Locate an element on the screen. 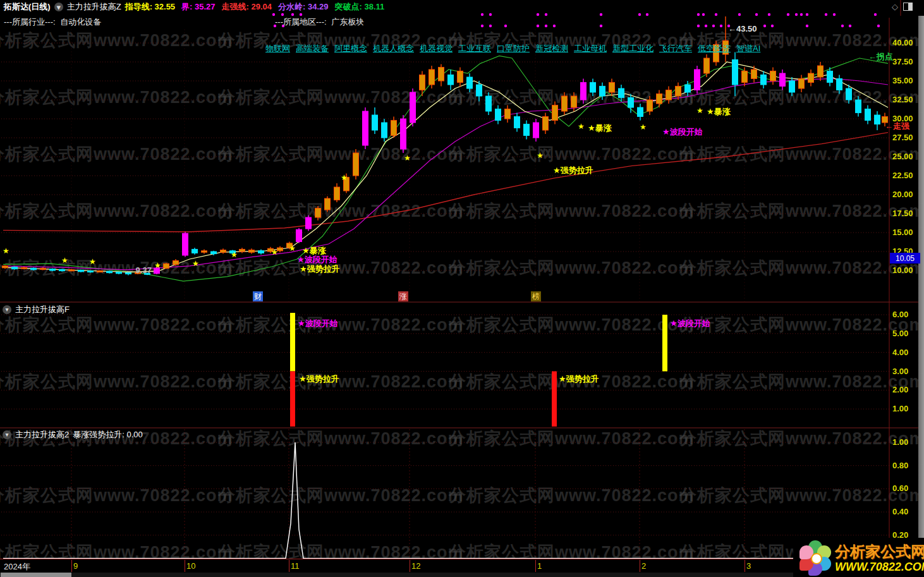 The width and height of the screenshot is (924, 577). x-axis-month: 11 is located at coordinates (295, 566).